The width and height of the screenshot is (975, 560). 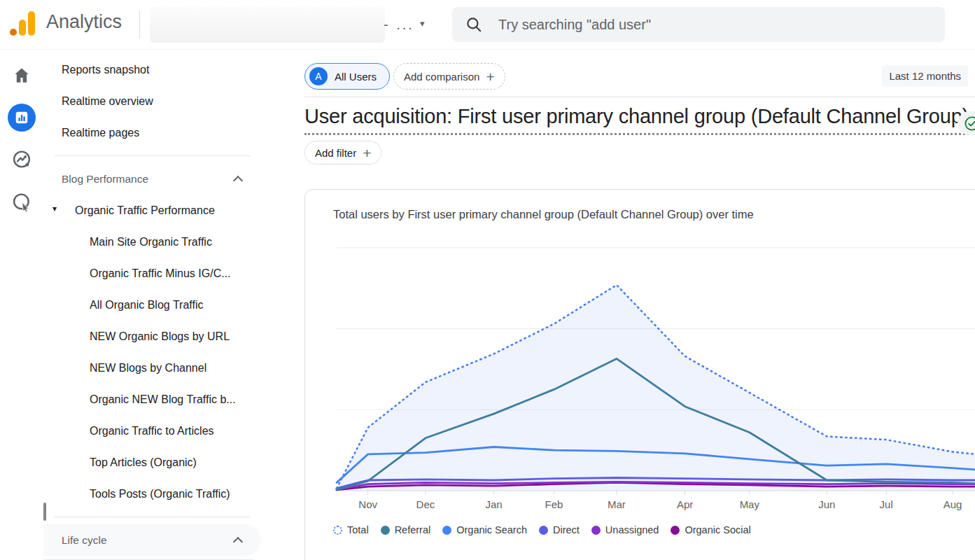 I want to click on home-icon, so click(x=22, y=77).